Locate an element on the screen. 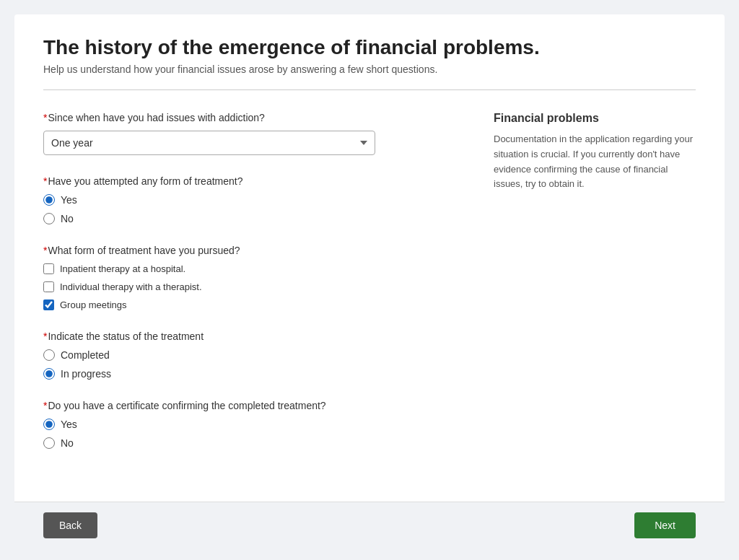  certificate-yes-label: Yes is located at coordinates (69, 424).